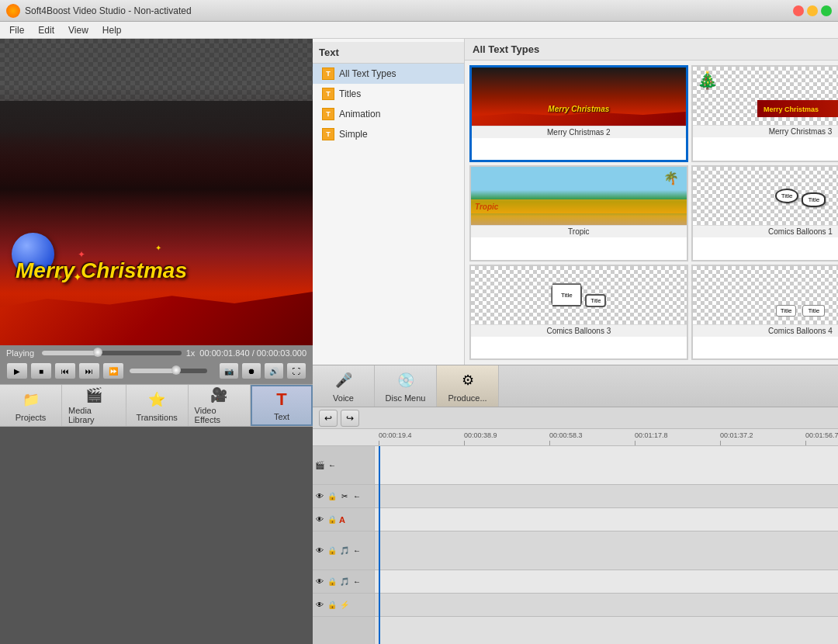 This screenshot has width=838, height=644. I want to click on mute-button: 🔊, so click(274, 371).